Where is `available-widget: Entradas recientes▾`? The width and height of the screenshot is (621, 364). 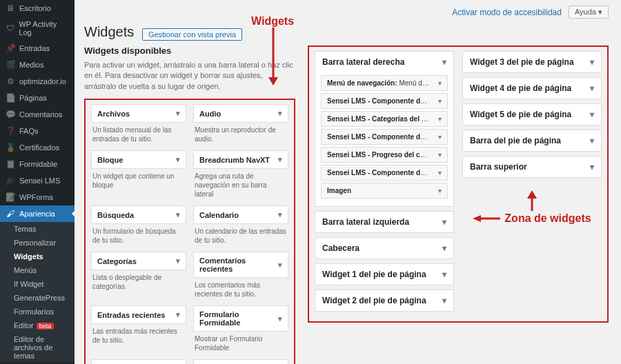
available-widget: Entradas recientes▾ is located at coordinates (139, 314).